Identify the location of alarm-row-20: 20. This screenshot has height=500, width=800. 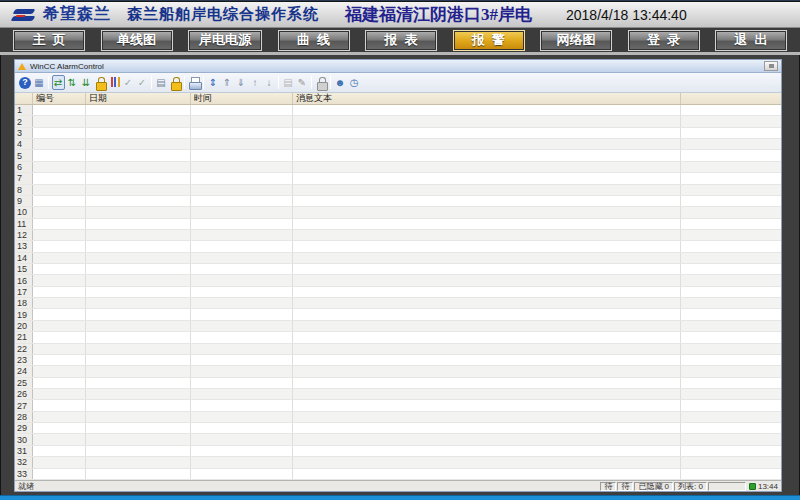
(398, 326).